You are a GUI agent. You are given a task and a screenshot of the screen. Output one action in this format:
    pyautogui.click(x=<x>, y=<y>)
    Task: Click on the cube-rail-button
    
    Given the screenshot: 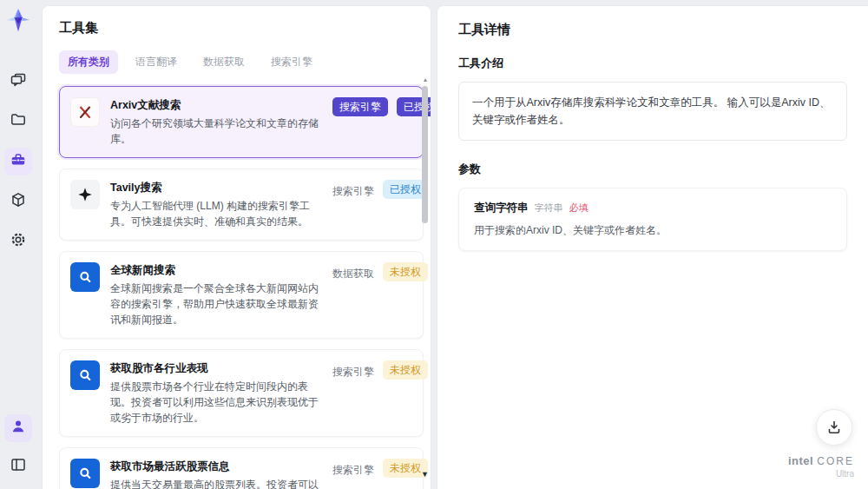 What is the action you would take?
    pyautogui.click(x=18, y=202)
    